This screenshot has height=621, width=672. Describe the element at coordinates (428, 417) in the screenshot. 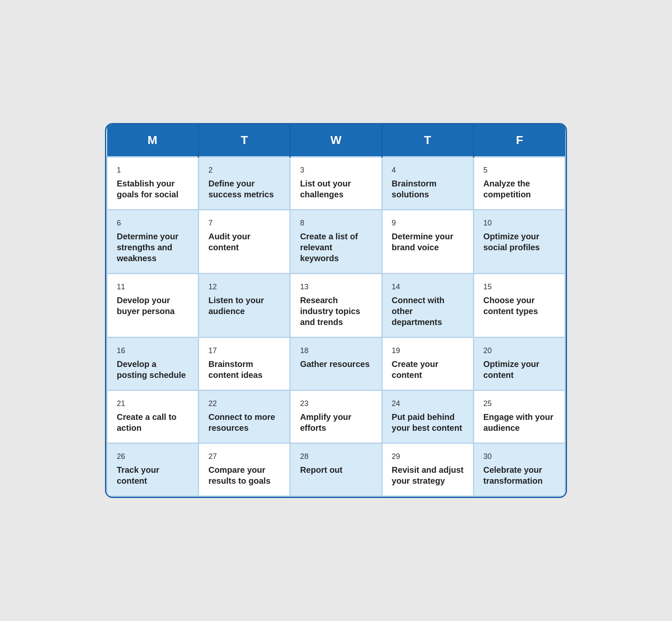

I see `calendar-cell-24: 24Put paid behind your best content` at that location.